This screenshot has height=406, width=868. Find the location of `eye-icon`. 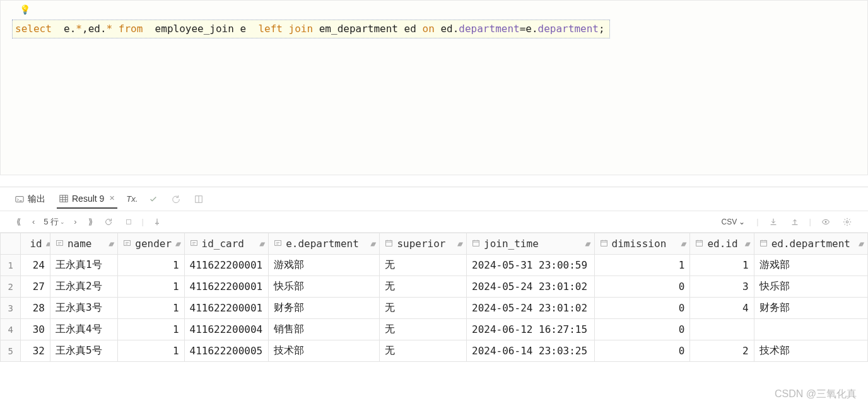

eye-icon is located at coordinates (826, 222).